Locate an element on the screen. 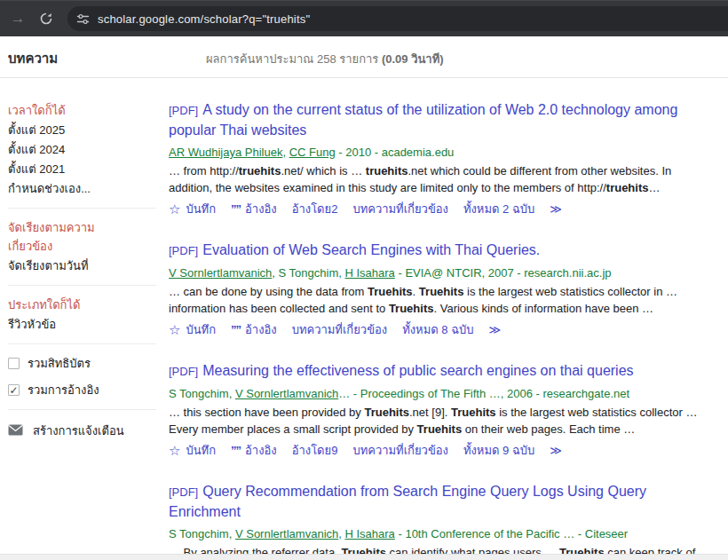 This screenshot has height=560, width=728. result-snippet: … can be done by using the data from Tru… is located at coordinates (440, 300).